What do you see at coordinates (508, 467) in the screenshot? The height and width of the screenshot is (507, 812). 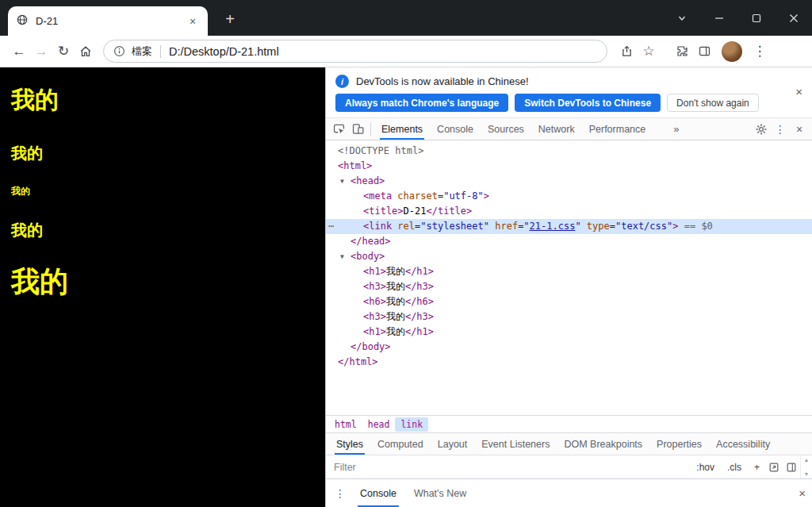 I see `styles-filter-input` at bounding box center [508, 467].